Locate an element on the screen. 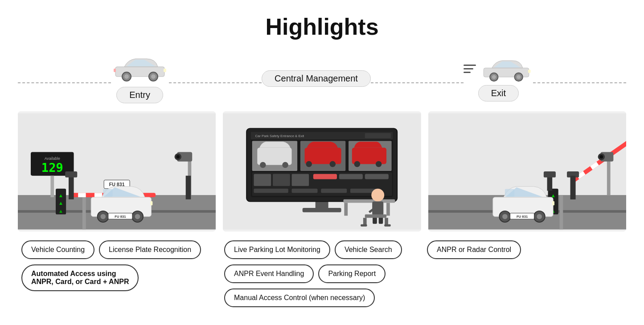 The height and width of the screenshot is (325, 644). far-right-dashes is located at coordinates (579, 83).